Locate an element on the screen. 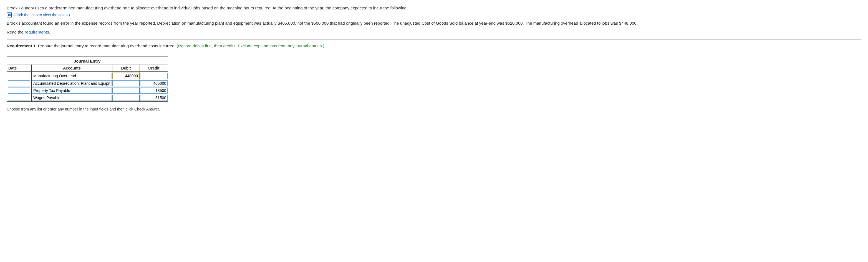 The width and height of the screenshot is (868, 262). header-date: Date is located at coordinates (19, 69).